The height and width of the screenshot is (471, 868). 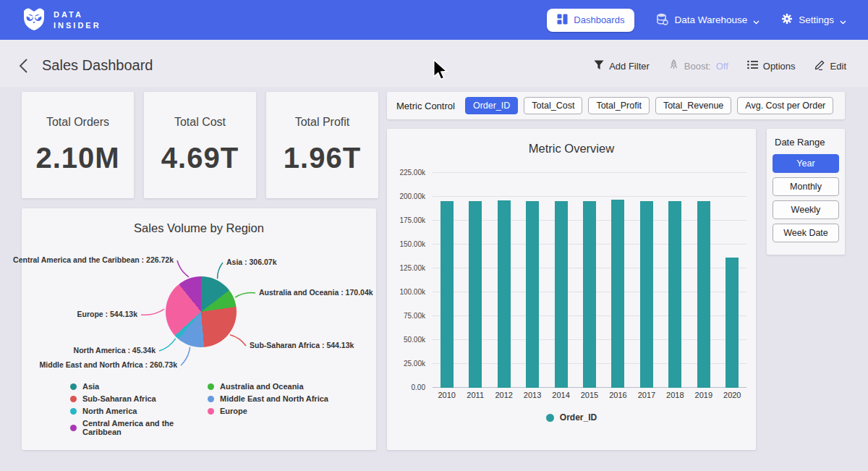 What do you see at coordinates (561, 395) in the screenshot?
I see `x-tick-label: 2014` at bounding box center [561, 395].